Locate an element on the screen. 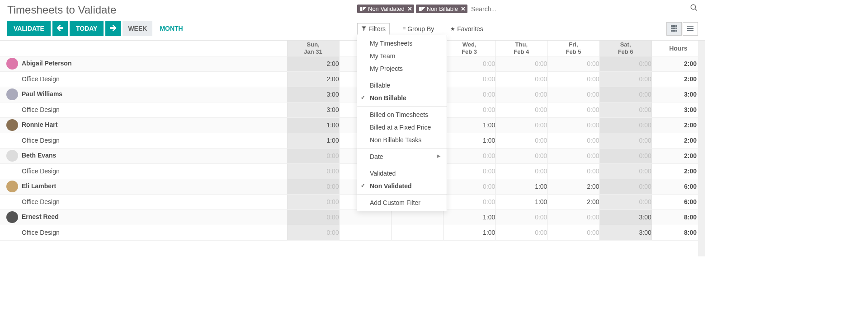 The width and height of the screenshot is (868, 316). filter-menu-item: Non Billable is located at coordinates (402, 98).